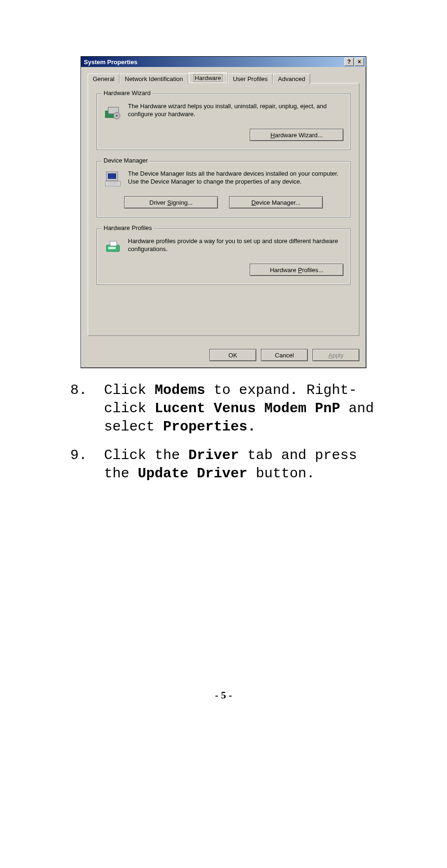  Describe the element at coordinates (127, 93) in the screenshot. I see `group-legend: Hardware Wizard` at that location.